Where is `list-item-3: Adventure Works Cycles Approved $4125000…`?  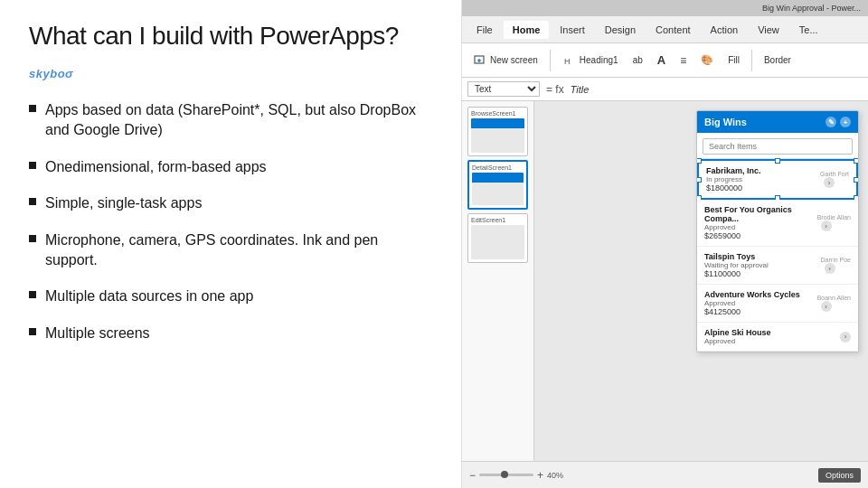 list-item-3: Adventure Works Cycles Approved $4125000… is located at coordinates (778, 304).